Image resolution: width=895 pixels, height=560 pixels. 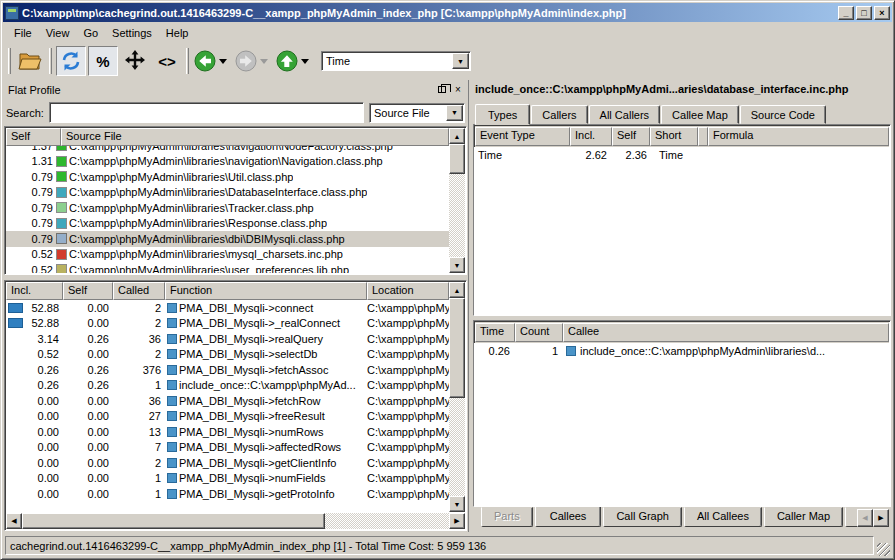 I want to click on callee-row: 0.26 1 include_once::C:\xampp\phpMyAdmin…, so click(x=682, y=351).